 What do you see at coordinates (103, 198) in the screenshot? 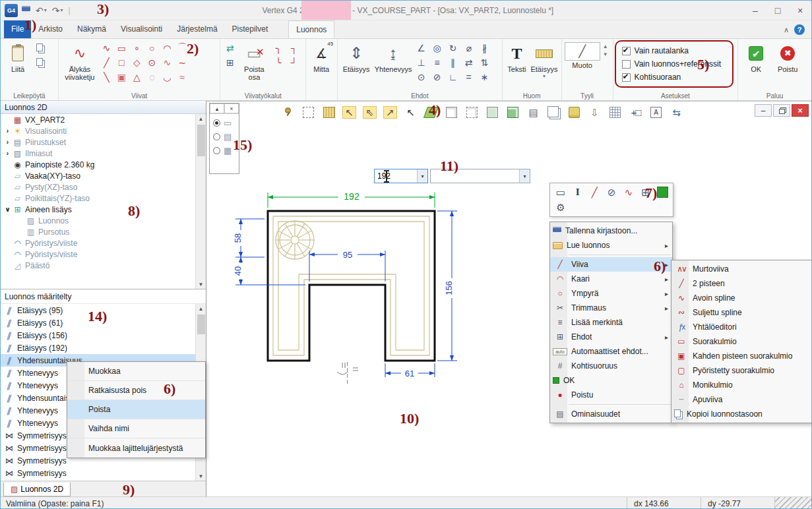
I see `tree-item: ▱ Poikittais(YZ)-taso` at bounding box center [103, 198].